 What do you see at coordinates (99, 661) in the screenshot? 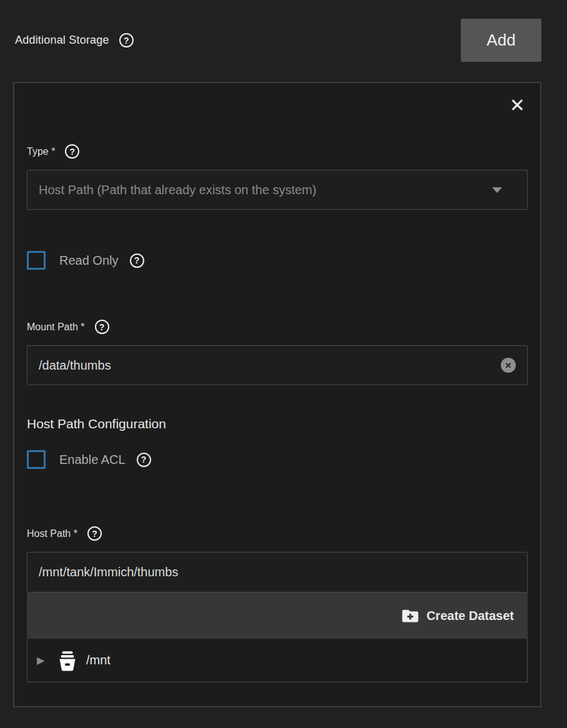
I see `tree-node-label: /mnt` at bounding box center [99, 661].